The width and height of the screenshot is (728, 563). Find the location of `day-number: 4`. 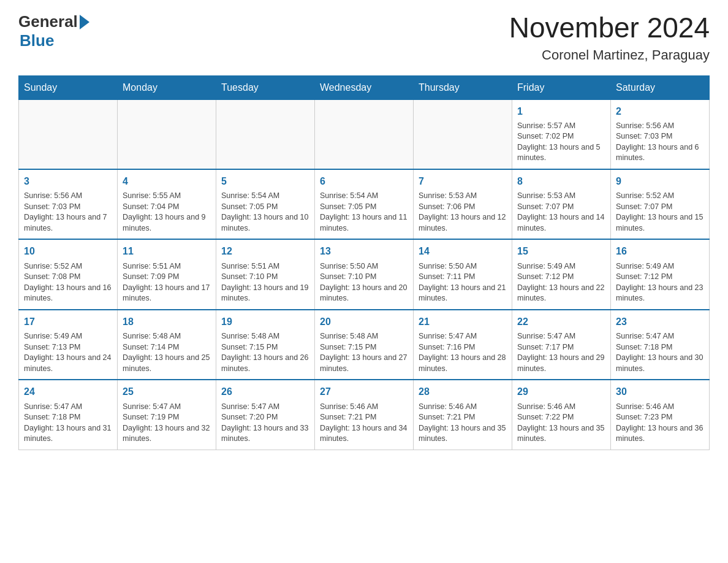

day-number: 4 is located at coordinates (167, 182).